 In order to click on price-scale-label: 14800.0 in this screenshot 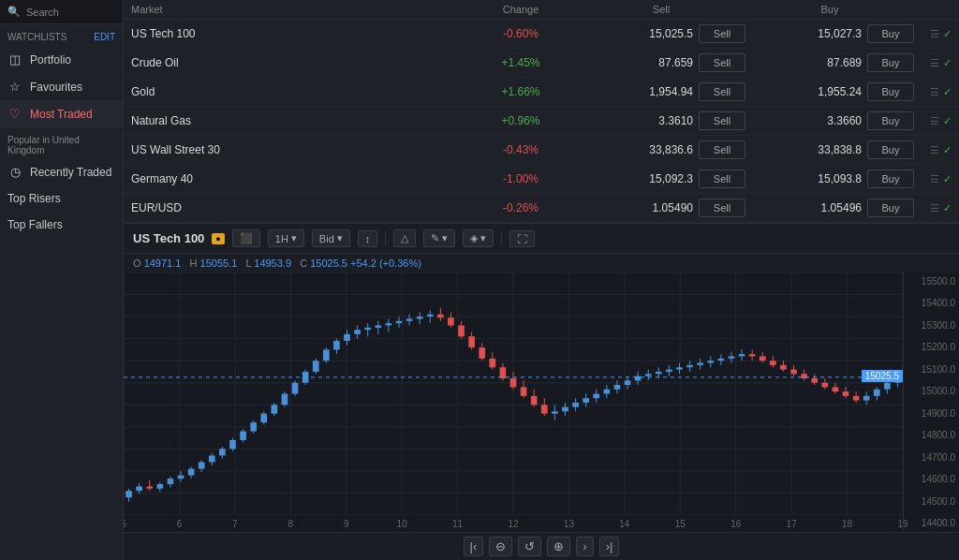, I will do `click(931, 435)`.